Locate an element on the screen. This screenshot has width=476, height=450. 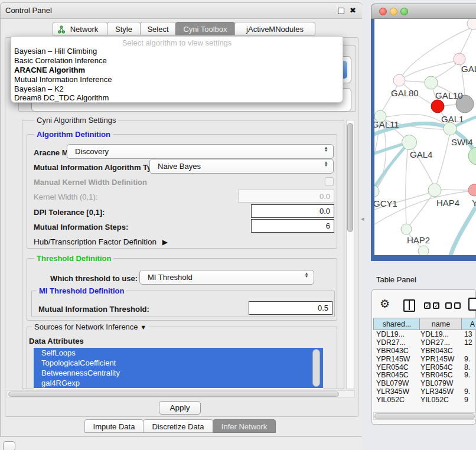
network-node-labels: GAL80 GAL10 GAL1 GAL11 SWI4 GAL4 GCY1 HA… is located at coordinates (425, 155).